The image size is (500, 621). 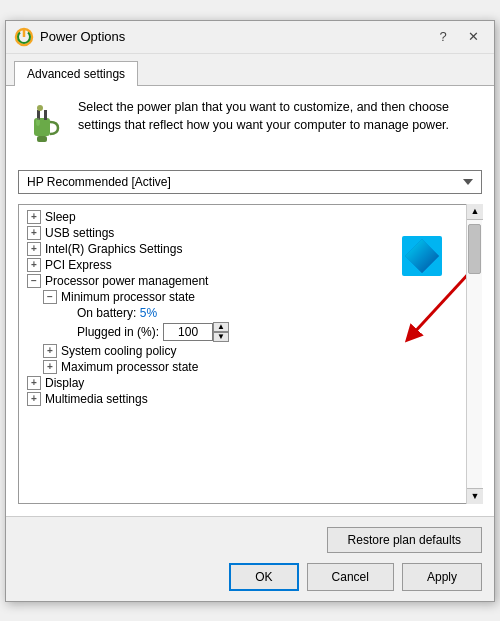 What do you see at coordinates (96, 399) in the screenshot?
I see `item-label: Multimedia settings` at bounding box center [96, 399].